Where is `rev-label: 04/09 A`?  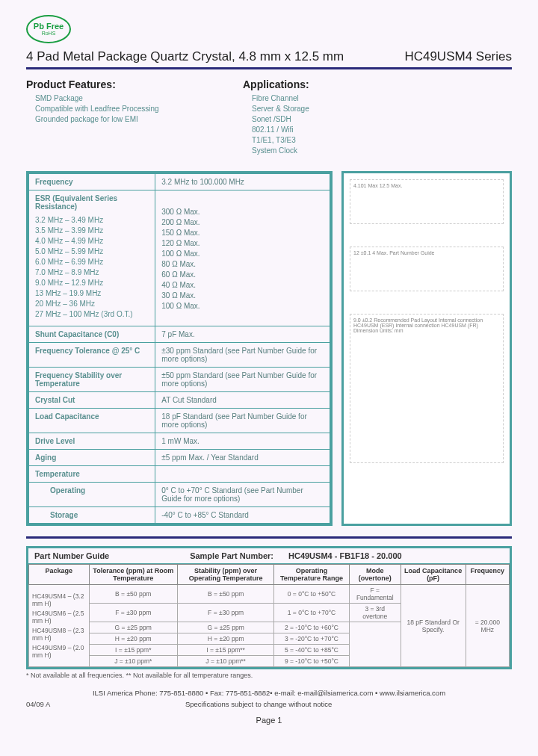 rev-label: 04/09 A is located at coordinates (38, 704).